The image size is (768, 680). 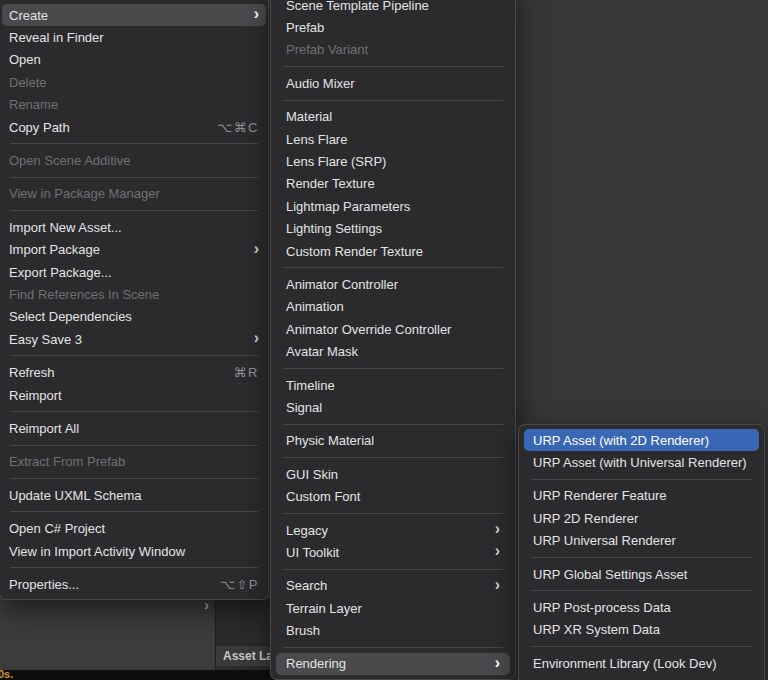 I want to click on menu-item-find-references-in-scene: Find References In Scene, so click(x=134, y=294).